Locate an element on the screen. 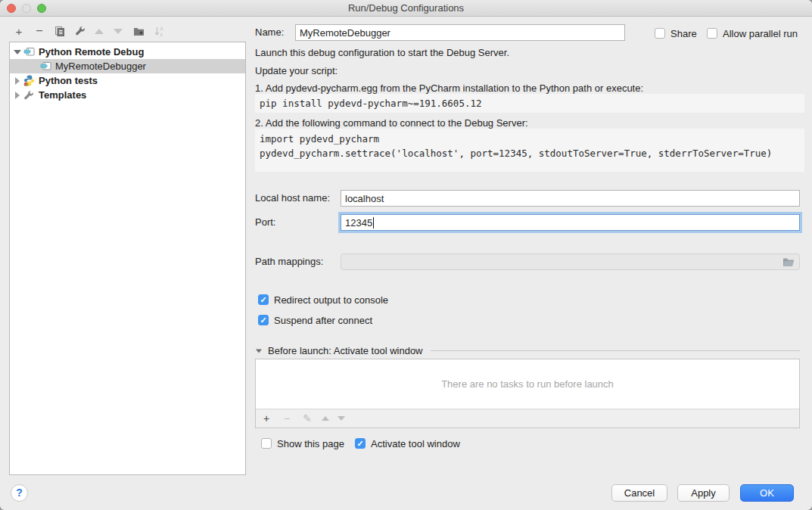 The image size is (812, 510). share-checkbox-row: ✓ Share is located at coordinates (676, 33).